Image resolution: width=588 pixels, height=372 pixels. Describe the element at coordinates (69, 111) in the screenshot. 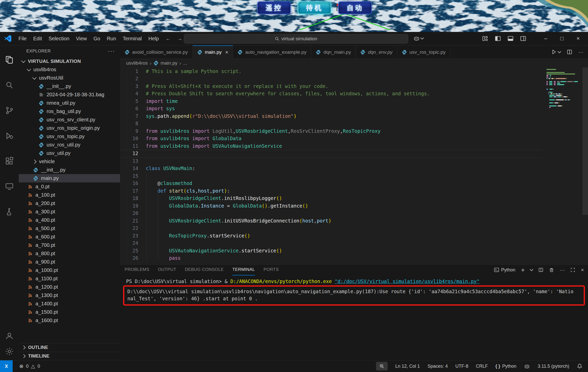

I see `explorer-item: ros_bag_util.py` at that location.